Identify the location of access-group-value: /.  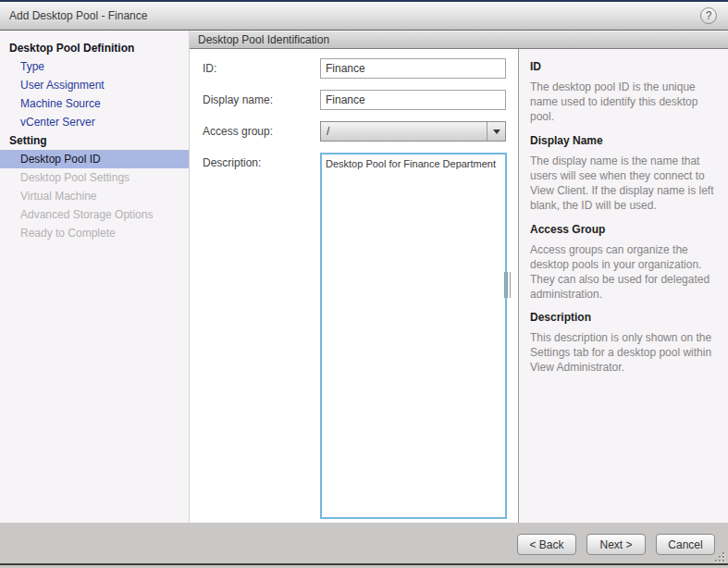
(403, 131).